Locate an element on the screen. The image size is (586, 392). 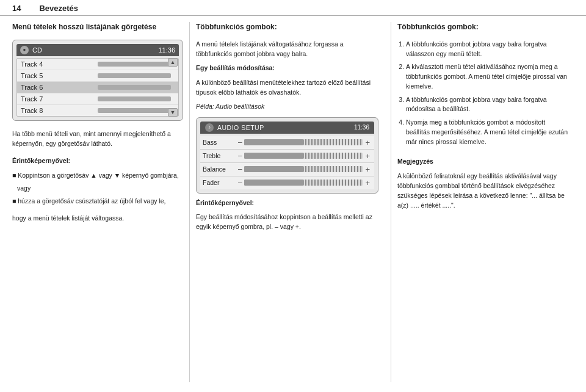
cd-header: ● CD 11:36 is located at coordinates (98, 50).